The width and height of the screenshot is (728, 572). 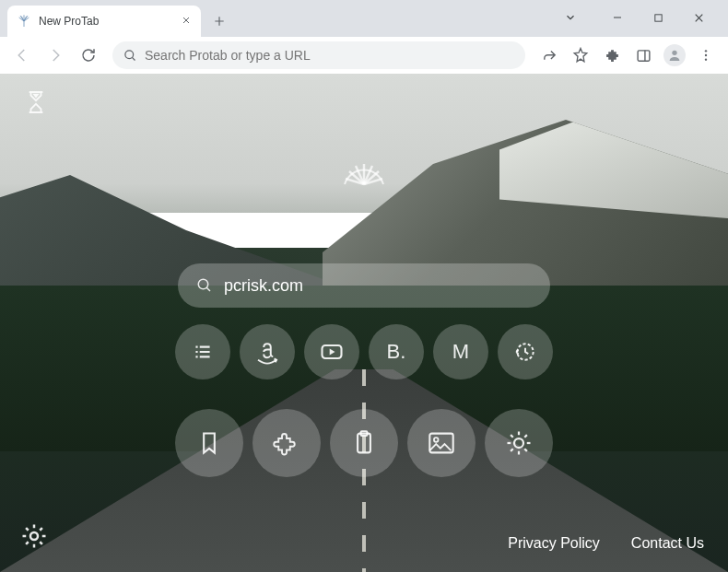 What do you see at coordinates (554, 543) in the screenshot?
I see `privacy-policy-link: Privacy Policy` at bounding box center [554, 543].